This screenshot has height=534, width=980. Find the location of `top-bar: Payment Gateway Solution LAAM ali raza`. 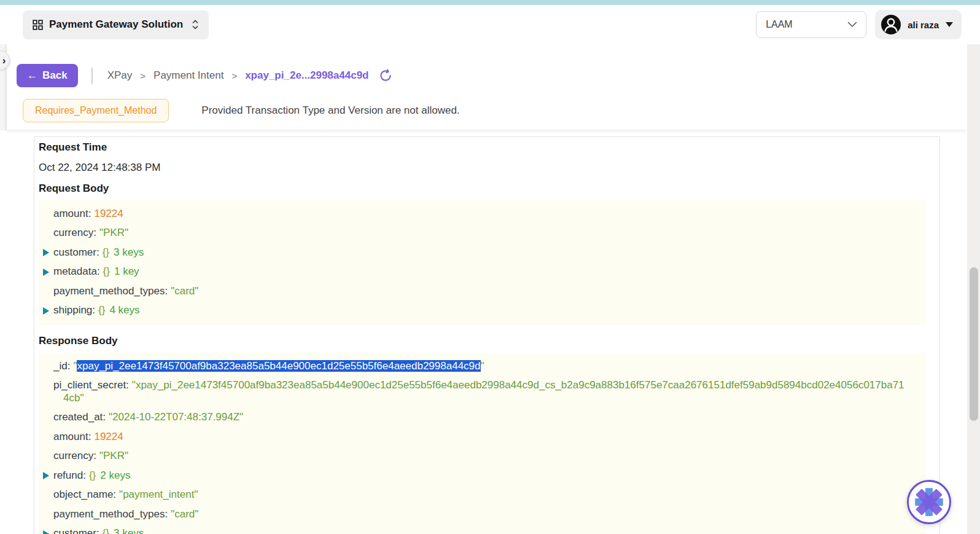

top-bar: Payment Gateway Solution LAAM ali raza is located at coordinates (490, 25).